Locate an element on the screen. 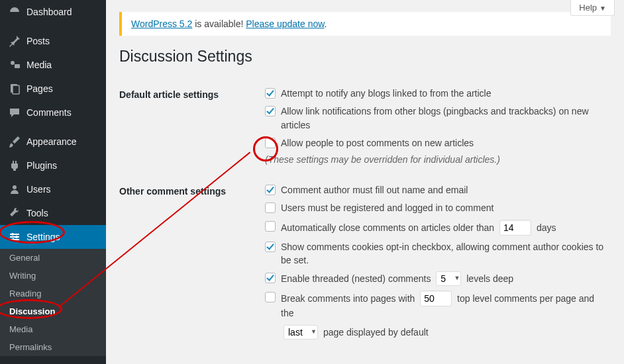 The height and width of the screenshot is (364, 624). sidebar-label: Dashboard is located at coordinates (49, 12).